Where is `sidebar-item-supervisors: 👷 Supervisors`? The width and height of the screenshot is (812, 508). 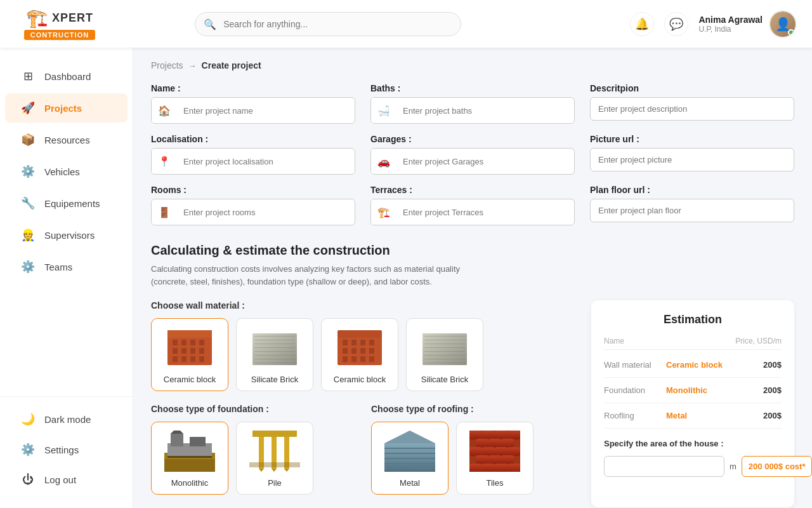
sidebar-item-supervisors: 👷 Supervisors is located at coordinates (66, 235).